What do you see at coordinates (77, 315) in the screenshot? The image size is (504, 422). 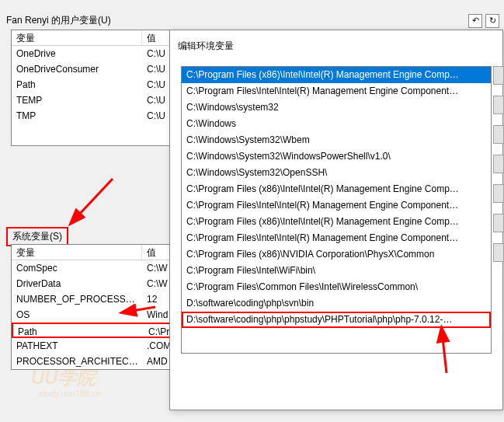 I see `var-name: OS` at bounding box center [77, 315].